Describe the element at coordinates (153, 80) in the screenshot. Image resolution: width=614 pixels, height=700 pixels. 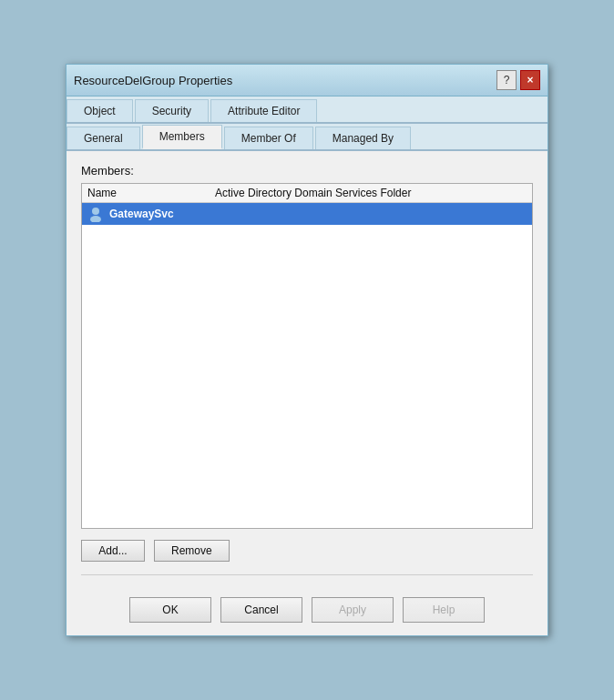
I see `dialog-title: ResourceDelGroup Properties` at that location.